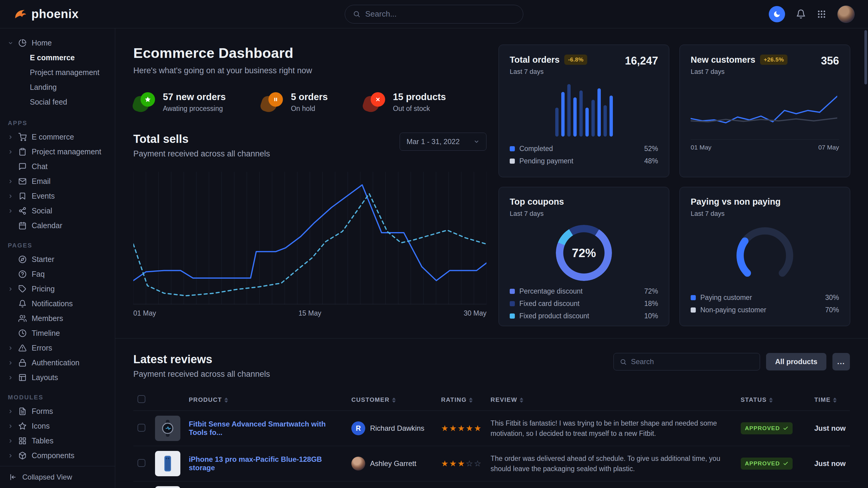  I want to click on sidebar-item-components: Components, so click(57, 456).